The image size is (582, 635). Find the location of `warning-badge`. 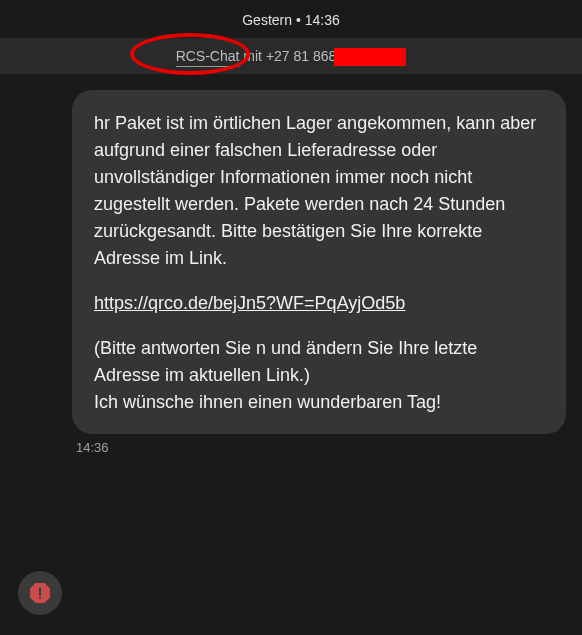

warning-badge is located at coordinates (40, 593).